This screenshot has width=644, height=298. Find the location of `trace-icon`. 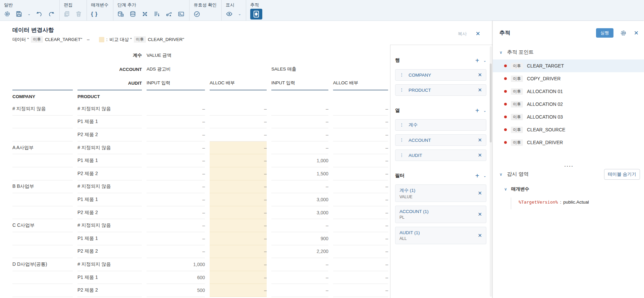

trace-icon is located at coordinates (256, 14).